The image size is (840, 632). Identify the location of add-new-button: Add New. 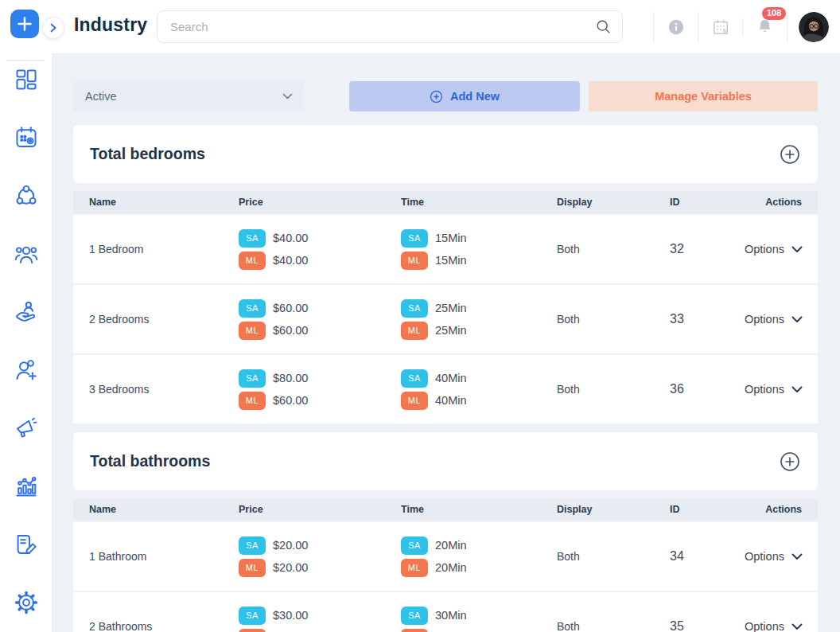
(465, 96).